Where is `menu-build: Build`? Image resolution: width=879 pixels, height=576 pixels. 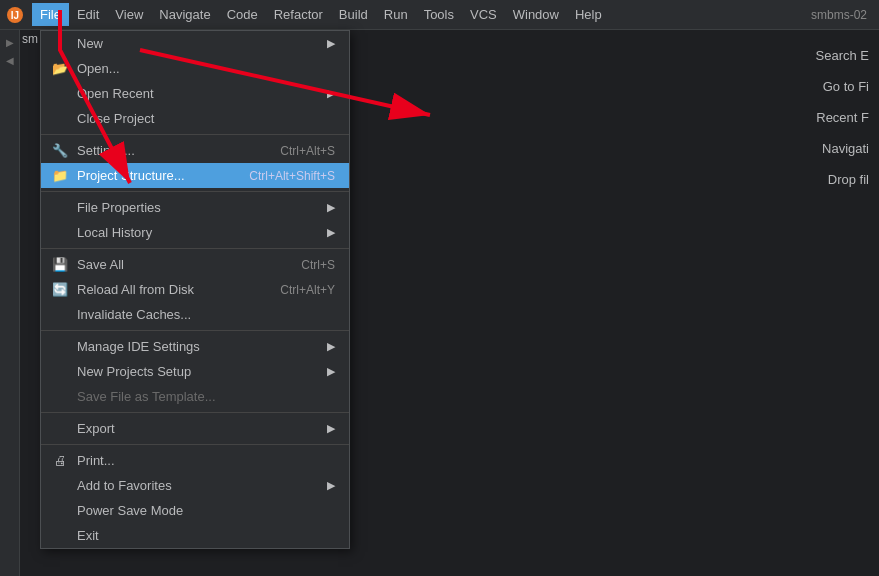
menu-build: Build is located at coordinates (354, 14).